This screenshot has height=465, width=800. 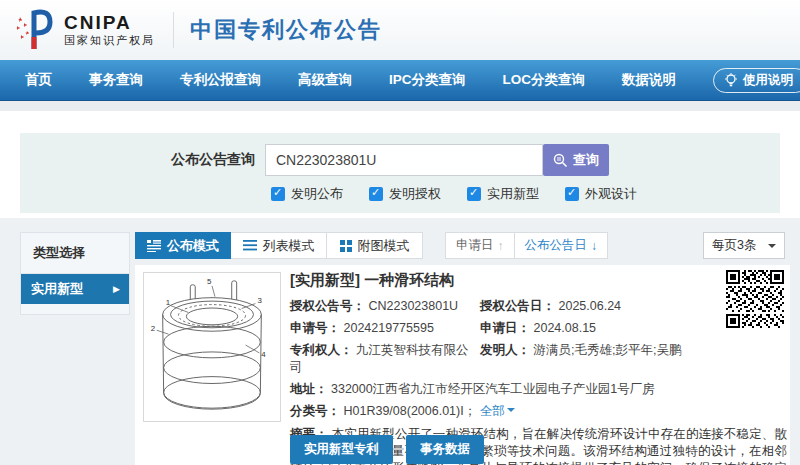 What do you see at coordinates (502, 280) in the screenshot?
I see `patent-title: [实用新型] 一种滑环结构` at bounding box center [502, 280].